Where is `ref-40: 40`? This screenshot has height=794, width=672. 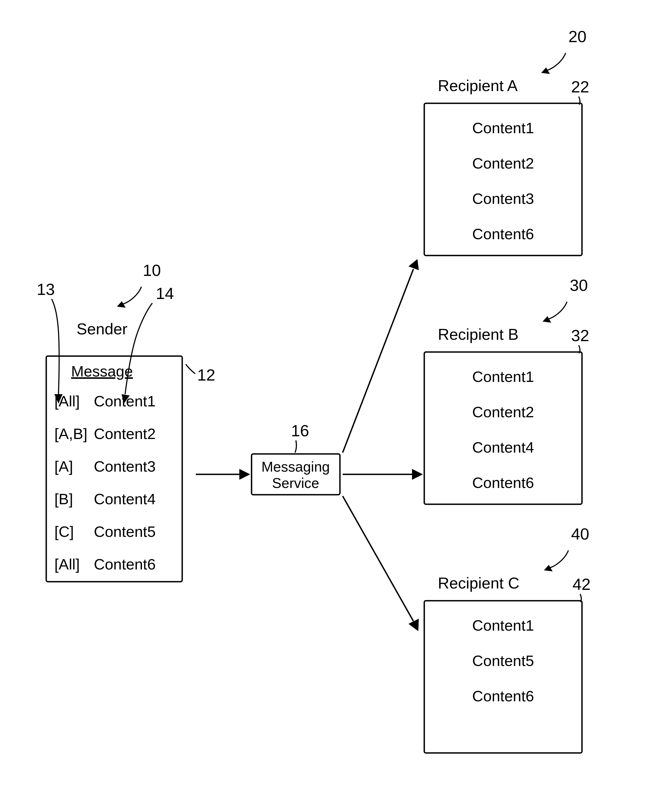 ref-40: 40 is located at coordinates (580, 534).